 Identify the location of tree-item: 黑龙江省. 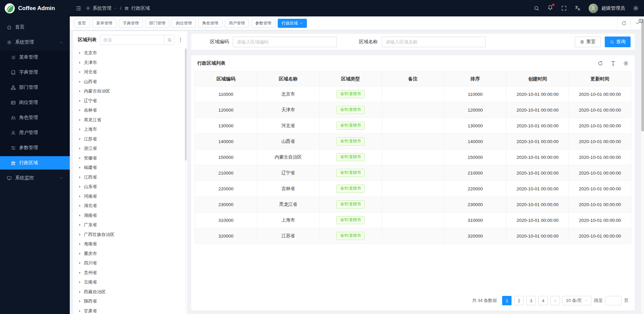
(130, 120).